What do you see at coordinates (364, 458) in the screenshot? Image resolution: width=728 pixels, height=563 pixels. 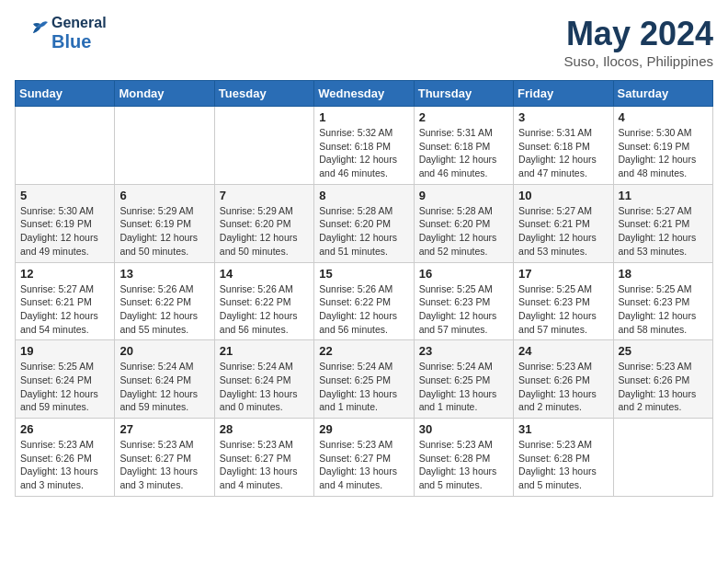 I see `calendar-cell: 29Sunrise: 5:23 AM Sunset: 6:27 PM Dayli…` at bounding box center [364, 458].